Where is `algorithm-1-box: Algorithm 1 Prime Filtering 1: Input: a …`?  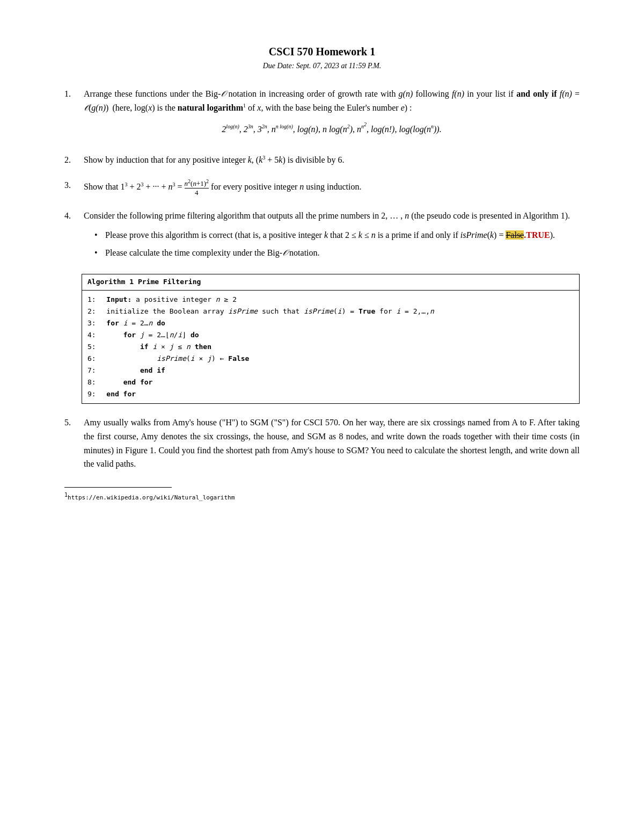 algorithm-1-box: Algorithm 1 Prime Filtering 1: Input: a … is located at coordinates (331, 339).